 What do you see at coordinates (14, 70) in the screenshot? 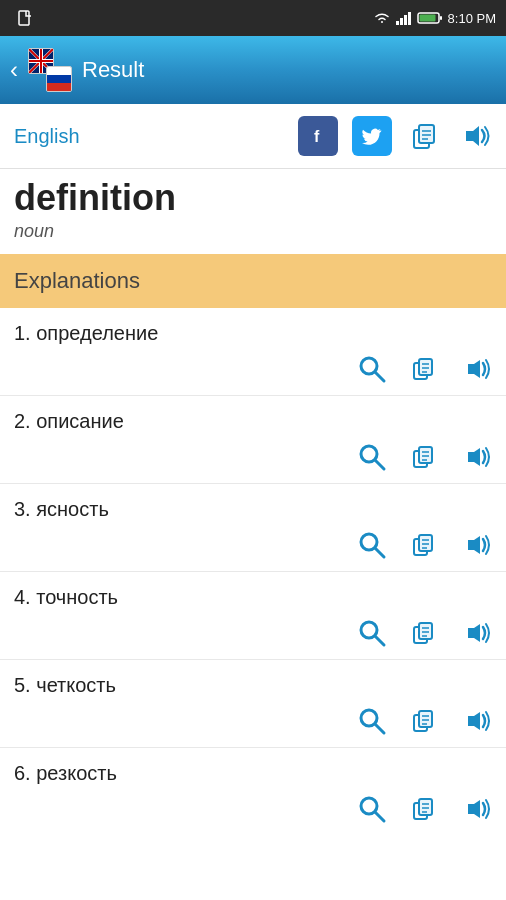
I see `back-button: ‹` at bounding box center [14, 70].